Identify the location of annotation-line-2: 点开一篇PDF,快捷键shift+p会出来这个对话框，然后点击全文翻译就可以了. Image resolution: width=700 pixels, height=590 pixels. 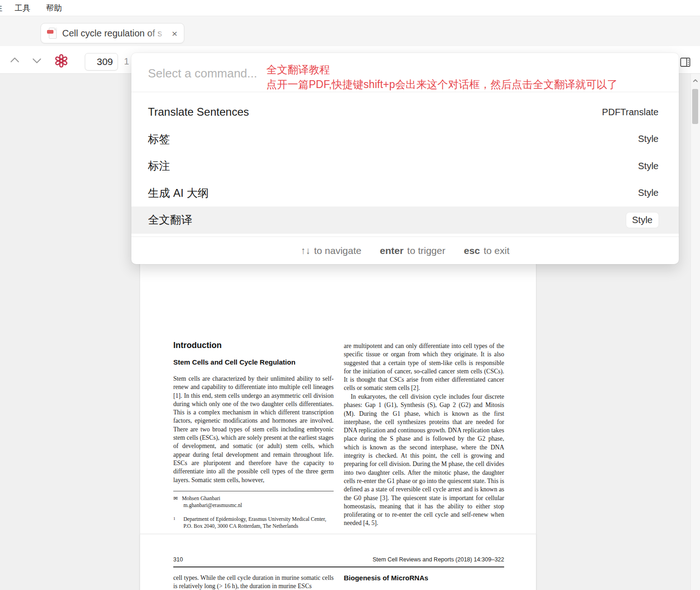
(442, 84).